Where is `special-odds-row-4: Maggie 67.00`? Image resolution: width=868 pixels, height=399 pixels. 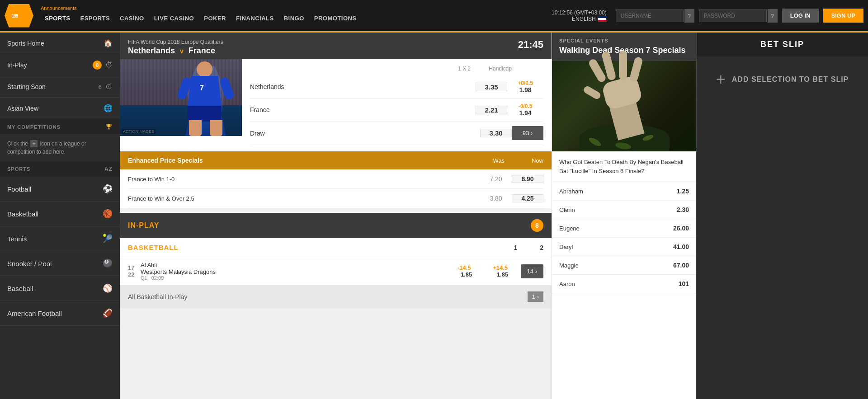 special-odds-row-4: Maggie 67.00 is located at coordinates (624, 266).